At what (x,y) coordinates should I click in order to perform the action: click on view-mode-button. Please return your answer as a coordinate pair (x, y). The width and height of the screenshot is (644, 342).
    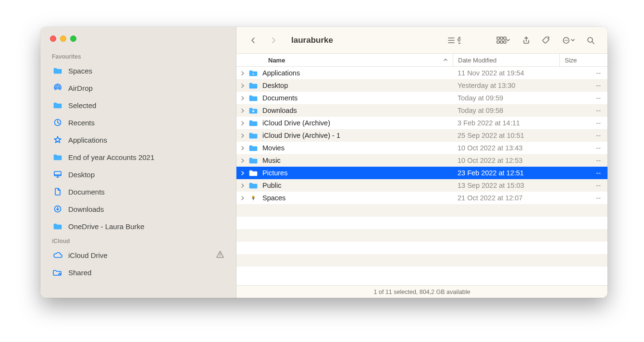
    Looking at the image, I should click on (455, 40).